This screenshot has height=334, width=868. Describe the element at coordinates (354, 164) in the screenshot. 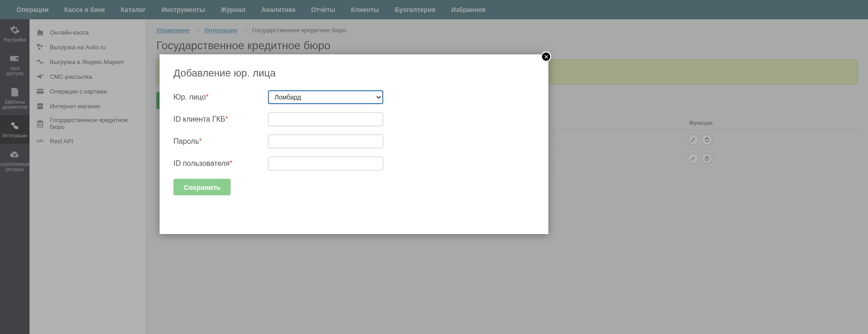

I see `form-row-user-id: ID пользователя*` at that location.